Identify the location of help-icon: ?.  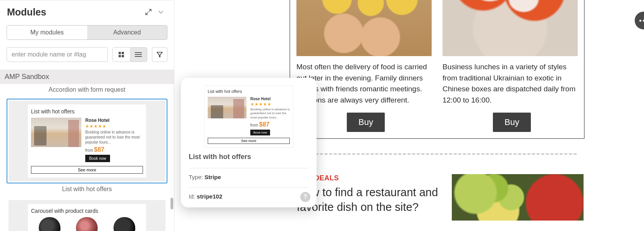
(305, 197).